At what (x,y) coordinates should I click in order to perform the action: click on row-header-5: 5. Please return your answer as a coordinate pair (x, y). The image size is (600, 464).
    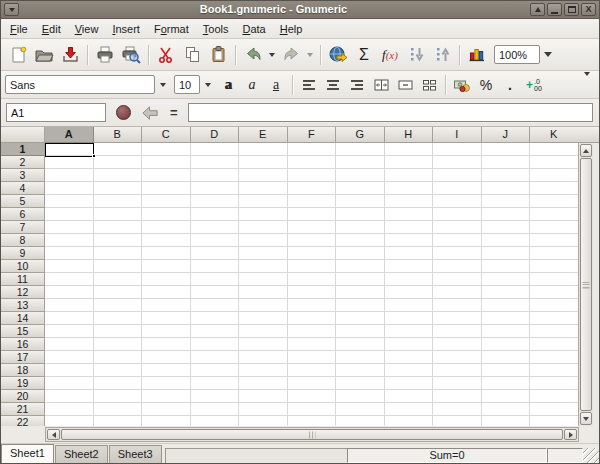
    Looking at the image, I should click on (22, 202).